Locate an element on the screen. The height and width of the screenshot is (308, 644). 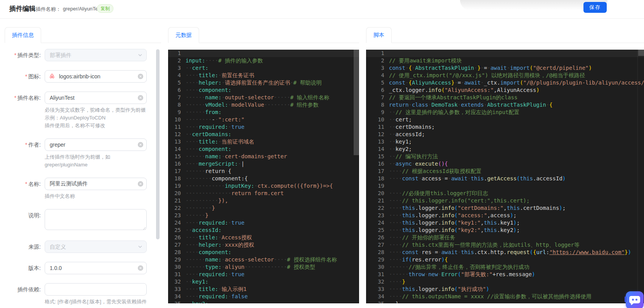
speech-bubble-tail is located at coordinates (631, 304).